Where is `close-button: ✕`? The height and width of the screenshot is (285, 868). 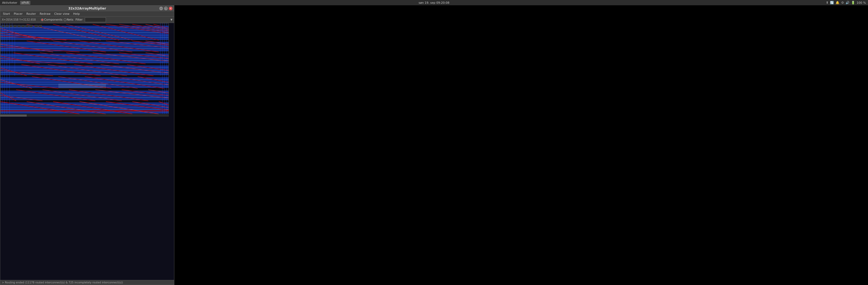 close-button: ✕ is located at coordinates (170, 9).